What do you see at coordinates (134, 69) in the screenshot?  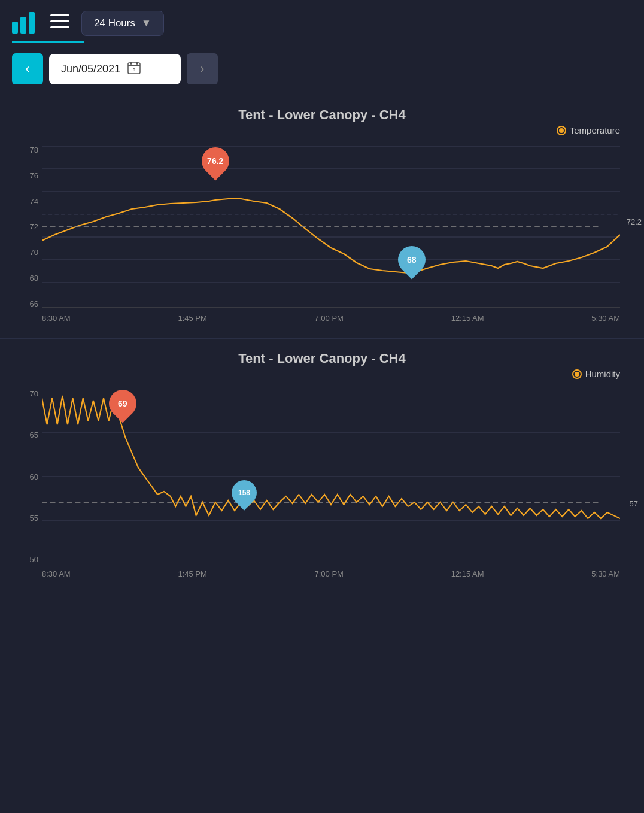 I see `svg-text: 5` at bounding box center [134, 69].